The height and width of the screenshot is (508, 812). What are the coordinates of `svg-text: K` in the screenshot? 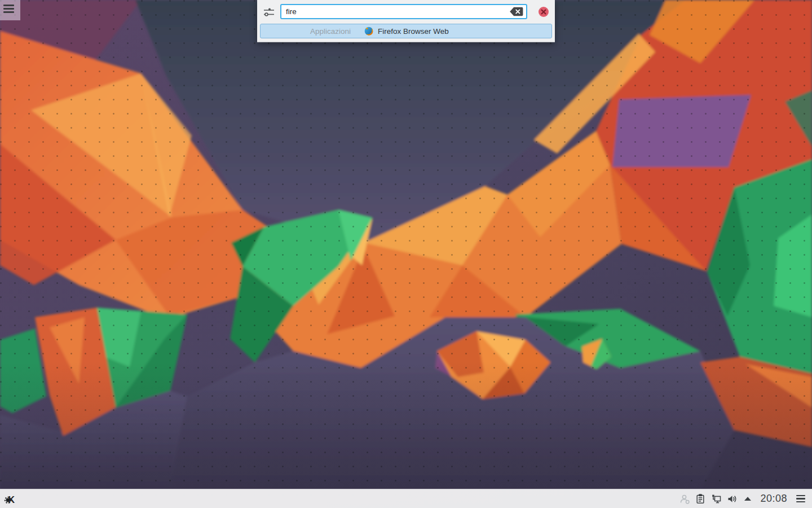 It's located at (12, 499).